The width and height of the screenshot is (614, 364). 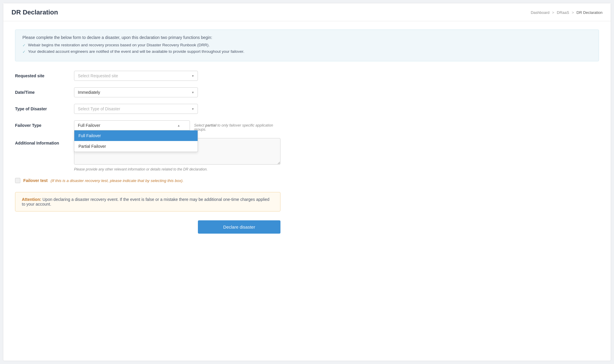 I want to click on datetime-control: Immediately, so click(x=177, y=92).